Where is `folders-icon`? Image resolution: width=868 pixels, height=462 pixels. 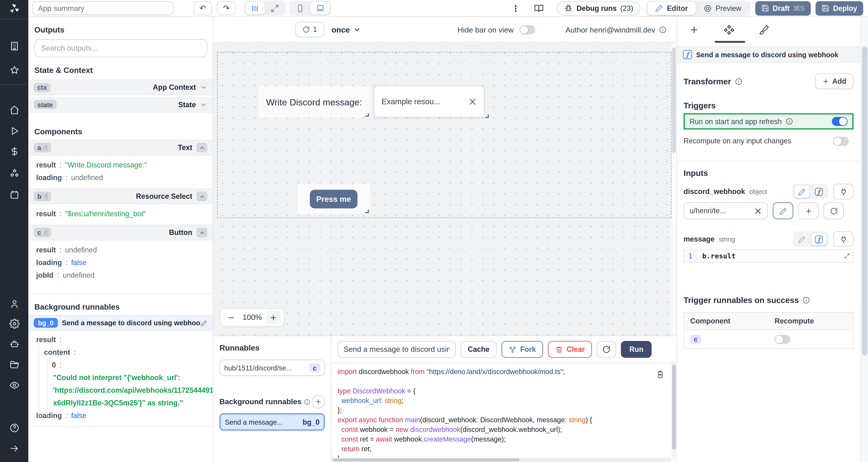 folders-icon is located at coordinates (14, 365).